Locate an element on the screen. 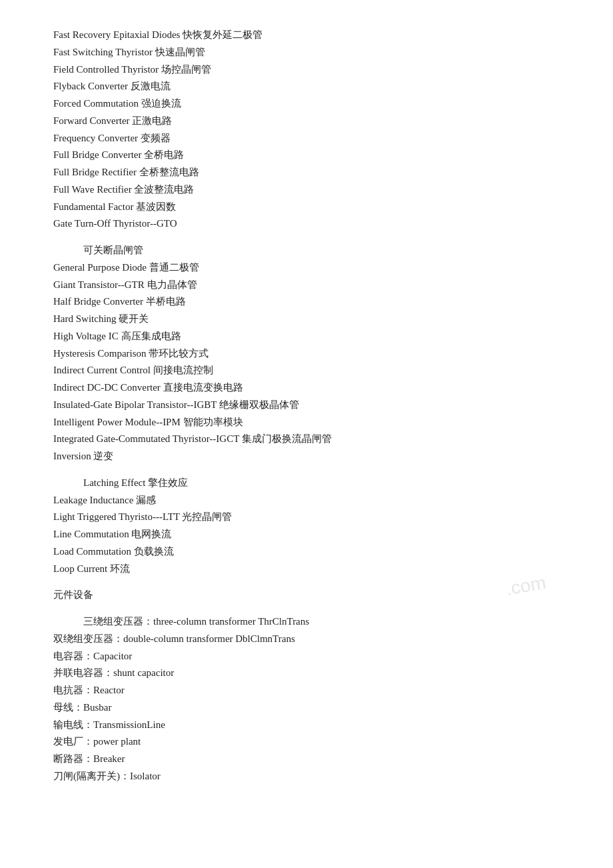  text-line-25: Inversion 逆变 is located at coordinates (306, 456).